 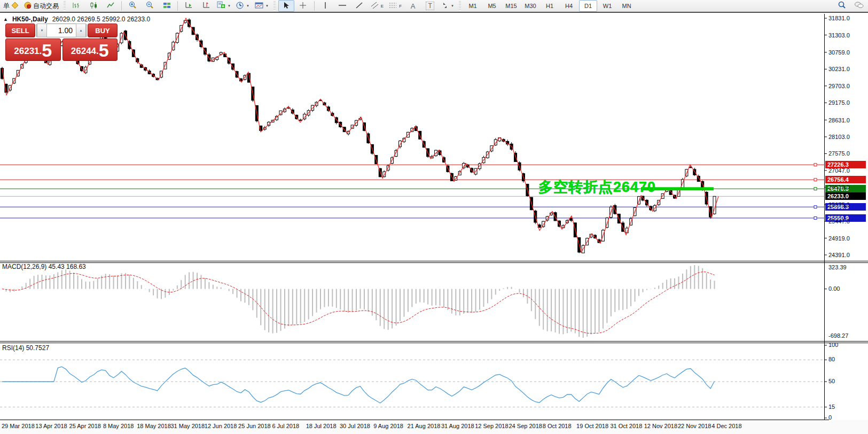 I want to click on templates-button: ▼, so click(x=262, y=6).